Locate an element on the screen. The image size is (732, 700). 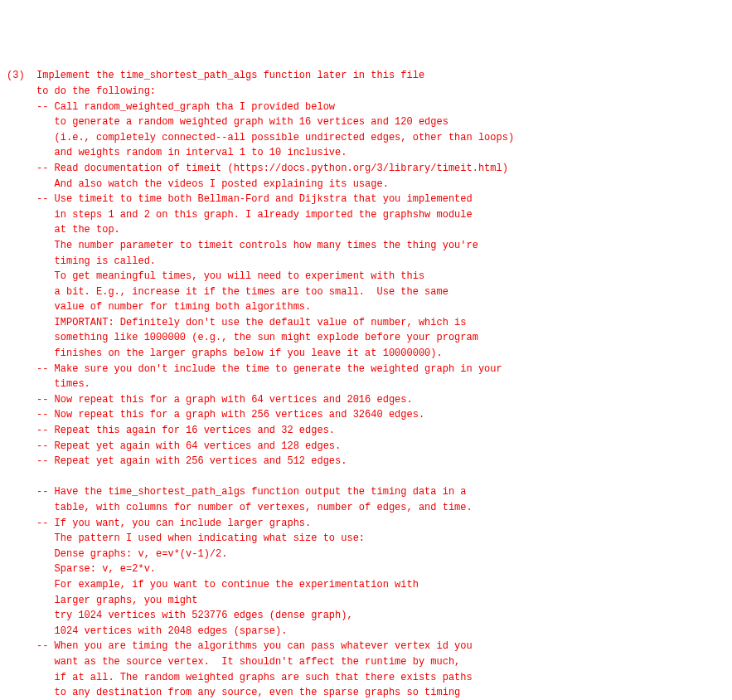
code-line: To get meaningful times, you will need t… is located at coordinates (366, 277).